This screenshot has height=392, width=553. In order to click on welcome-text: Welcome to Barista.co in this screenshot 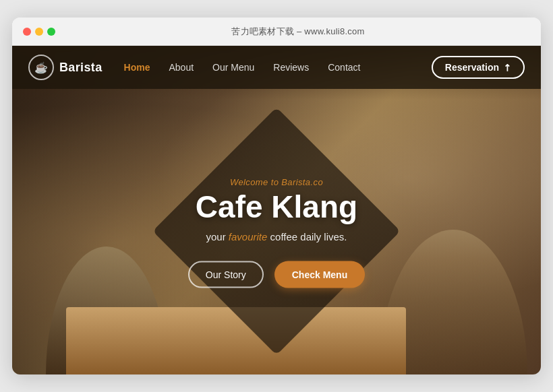, I will do `click(276, 182)`.